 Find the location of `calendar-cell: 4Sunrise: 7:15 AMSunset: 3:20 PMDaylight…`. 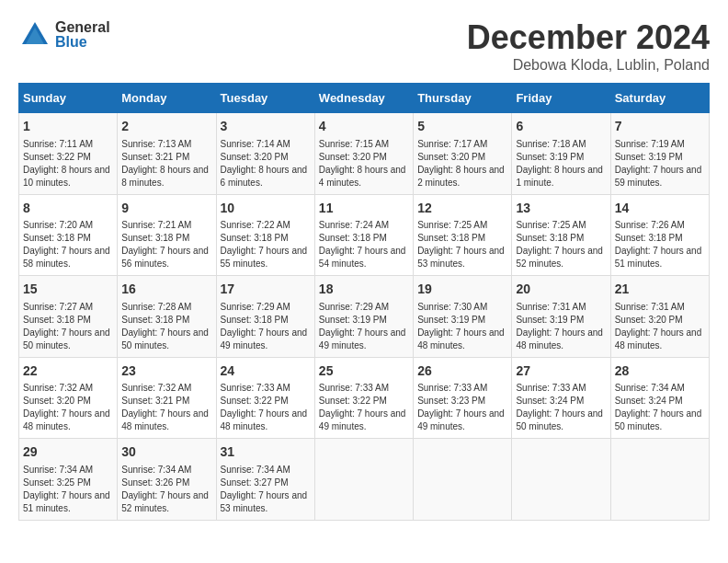

calendar-cell: 4Sunrise: 7:15 AMSunset: 3:20 PMDaylight… is located at coordinates (364, 155).